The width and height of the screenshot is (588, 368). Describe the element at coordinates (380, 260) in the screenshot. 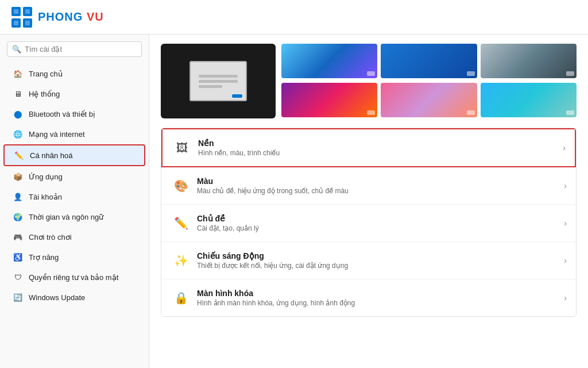

I see `chieu-sang-text: Chiếu sáng Động Thiết bị được kết nối, h…` at that location.